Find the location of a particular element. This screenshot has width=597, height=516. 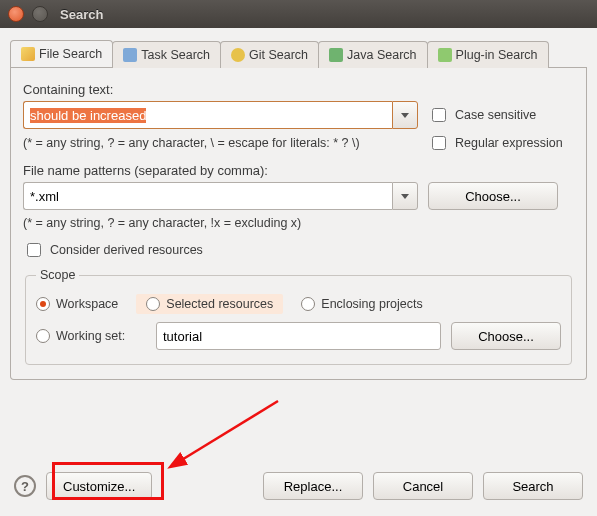

tab-task-search: Task Search is located at coordinates (166, 54).